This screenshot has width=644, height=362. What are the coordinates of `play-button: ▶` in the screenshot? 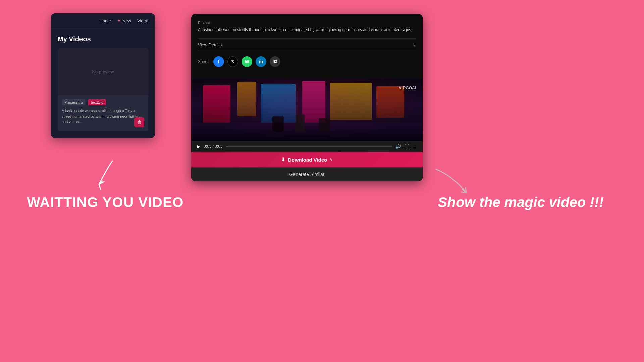 It's located at (199, 146).